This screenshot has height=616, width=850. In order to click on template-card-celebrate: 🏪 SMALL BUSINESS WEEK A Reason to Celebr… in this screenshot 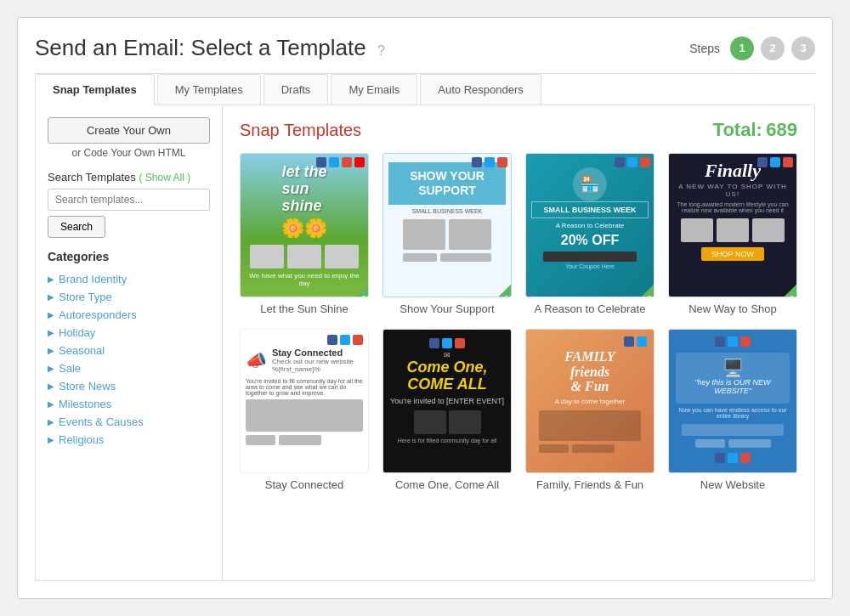, I will do `click(590, 235)`.